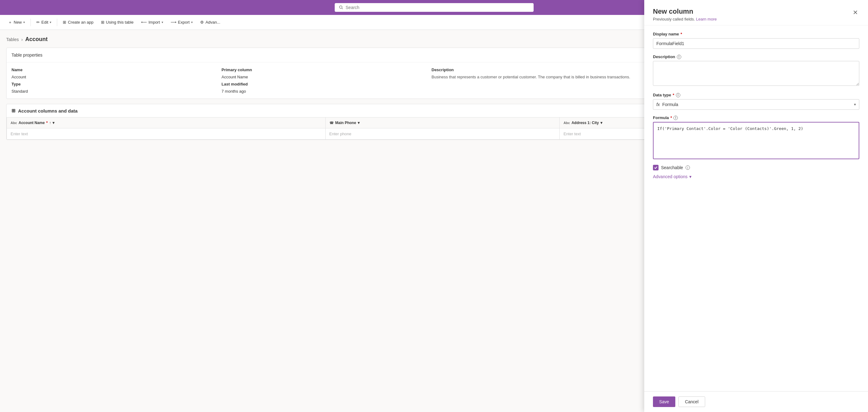 This screenshot has height=412, width=868. What do you see at coordinates (346, 123) in the screenshot?
I see `phone-col-label: Main Phone` at bounding box center [346, 123].